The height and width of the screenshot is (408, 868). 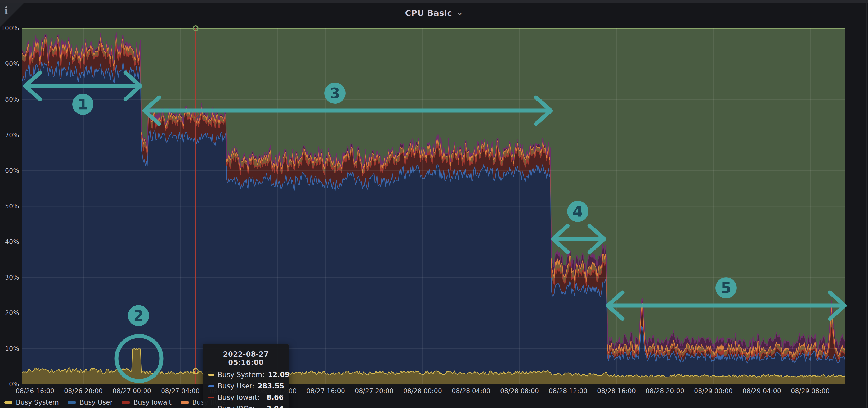 I want to click on tooltip-series-value: 12.09, so click(x=278, y=375).